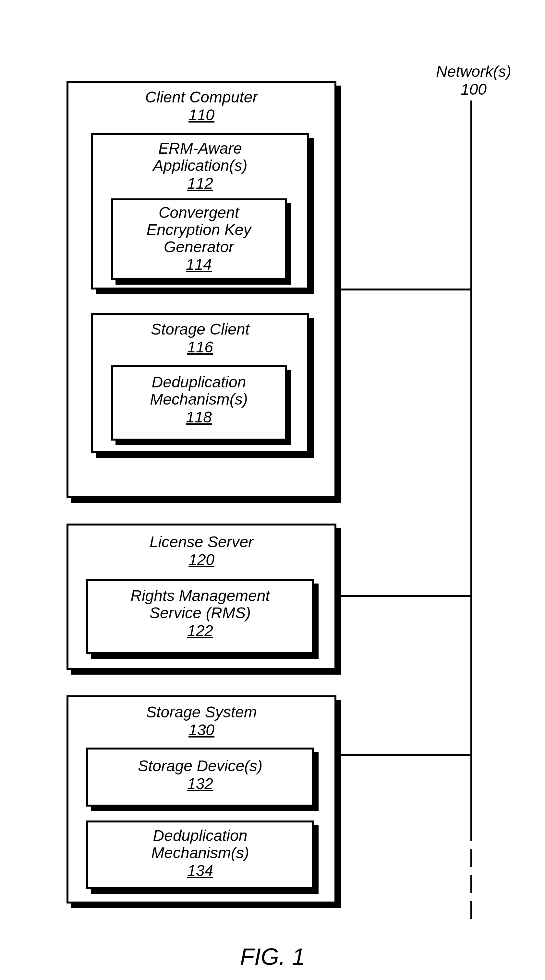 This screenshot has width=545, height=980. I want to click on sc-dedup-l2: Mechanism(s), so click(199, 399).